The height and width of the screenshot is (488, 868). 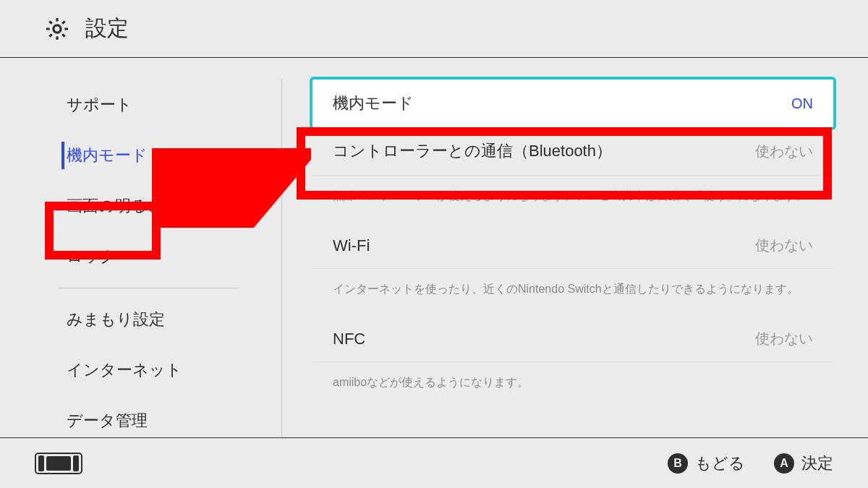 I want to click on sidebar-item-support: サポート, so click(x=141, y=105).